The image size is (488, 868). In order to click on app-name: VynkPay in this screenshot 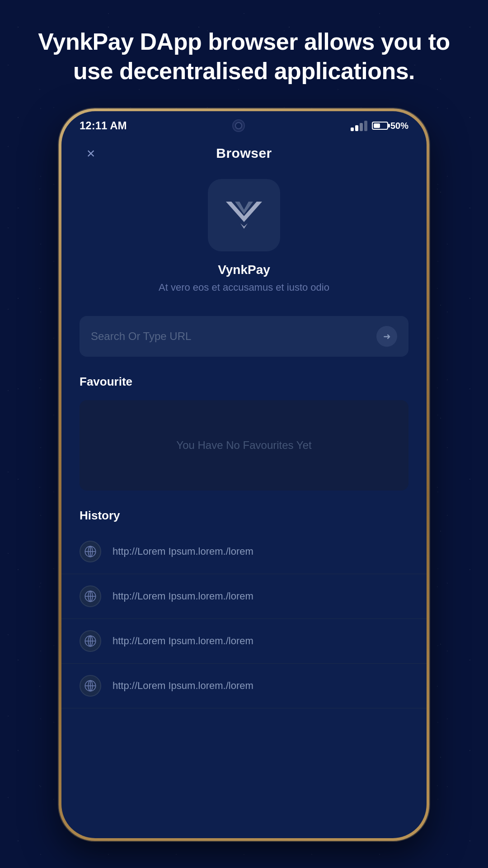, I will do `click(244, 270)`.